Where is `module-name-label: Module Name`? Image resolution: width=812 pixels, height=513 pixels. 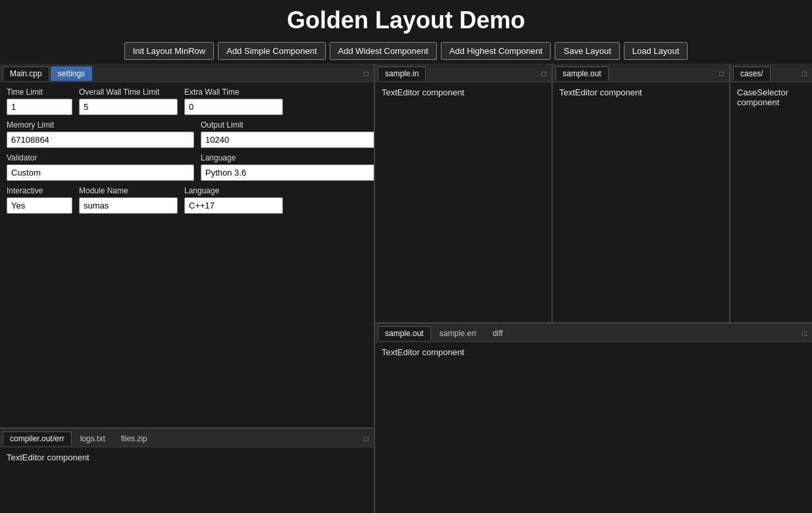 module-name-label: Module Name is located at coordinates (128, 191).